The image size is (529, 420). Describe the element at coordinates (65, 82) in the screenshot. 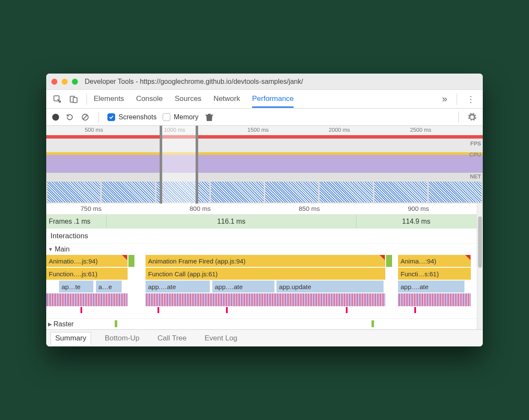

I see `minimize-window-button` at that location.